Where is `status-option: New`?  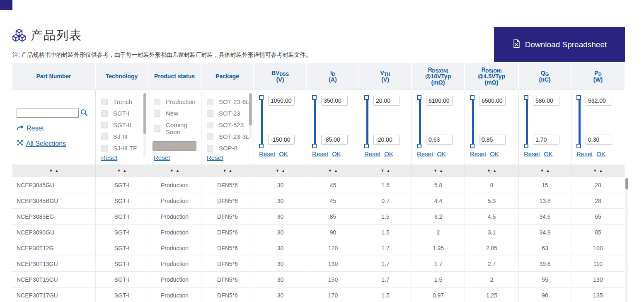
status-option: New is located at coordinates (177, 114).